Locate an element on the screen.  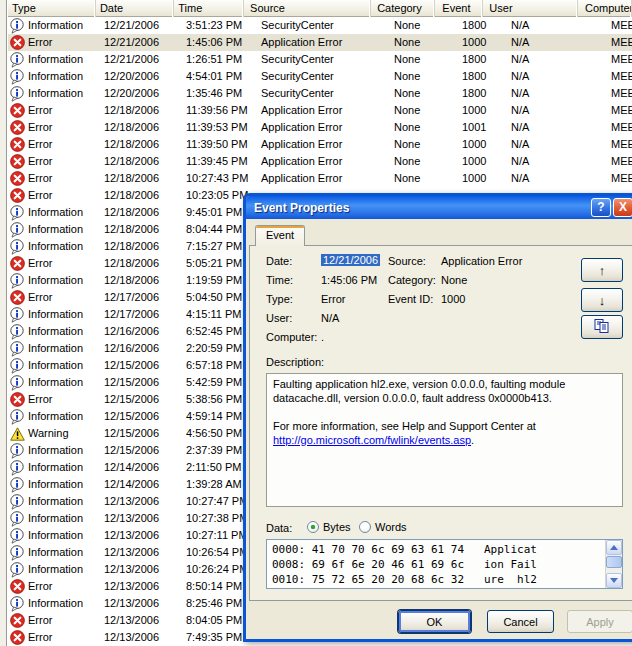
words-radio: Words is located at coordinates (383, 527).